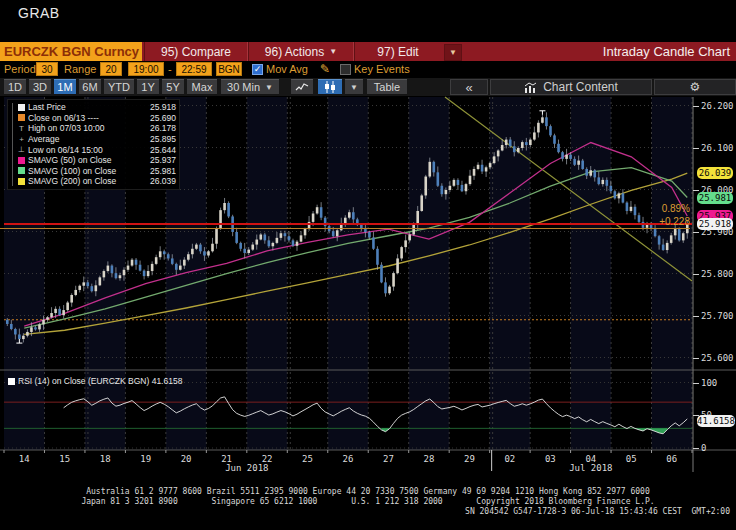 This screenshot has width=736, height=530. Describe the element at coordinates (244, 87) in the screenshot. I see `interval-value: 30 Min` at that location.